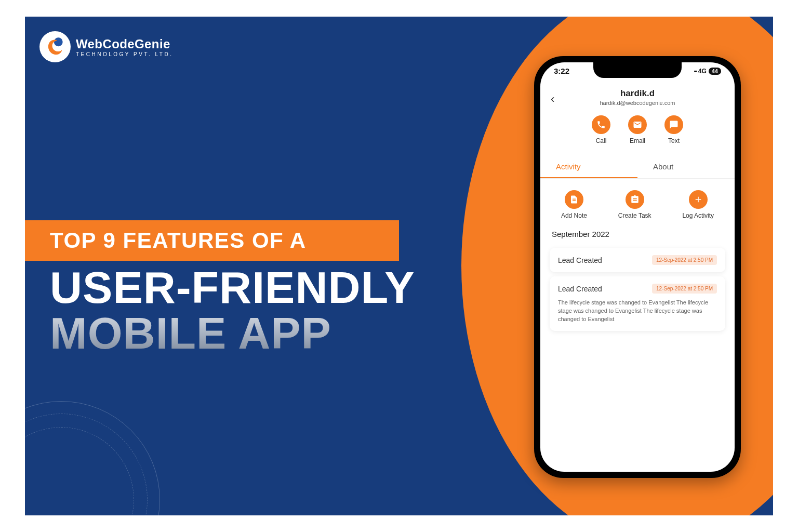 Image resolution: width=798 pixels, height=532 pixels. What do you see at coordinates (637, 130) in the screenshot?
I see `email-button: Email` at bounding box center [637, 130].